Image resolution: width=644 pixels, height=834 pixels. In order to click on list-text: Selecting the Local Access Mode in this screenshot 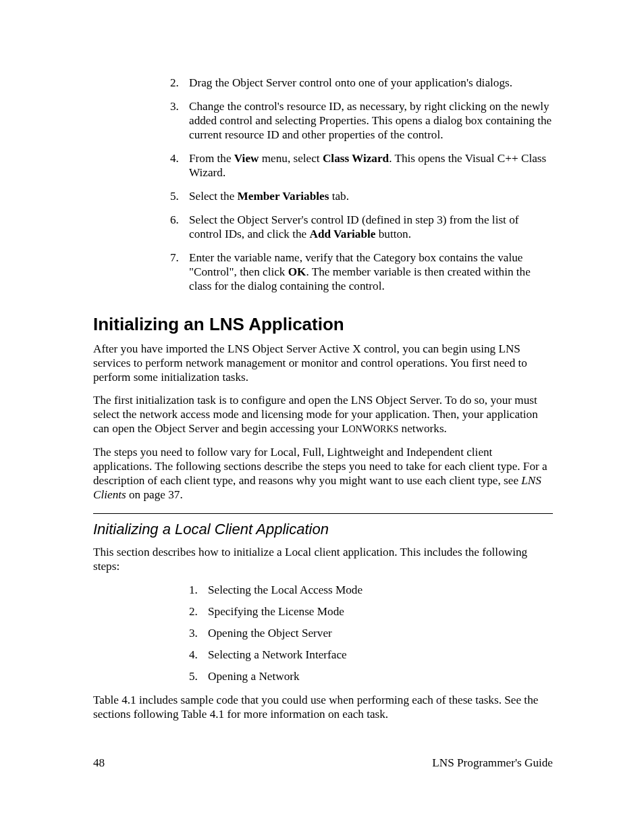, I will do `click(285, 590)`.